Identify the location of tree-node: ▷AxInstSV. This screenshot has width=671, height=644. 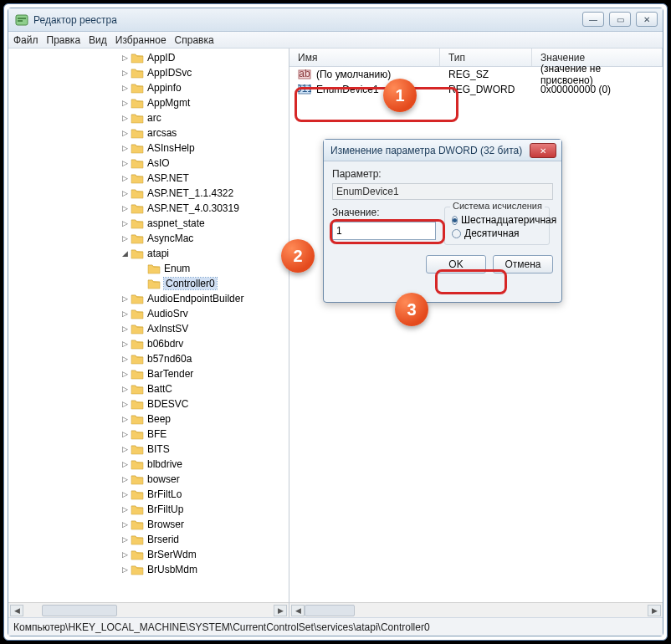
(149, 329).